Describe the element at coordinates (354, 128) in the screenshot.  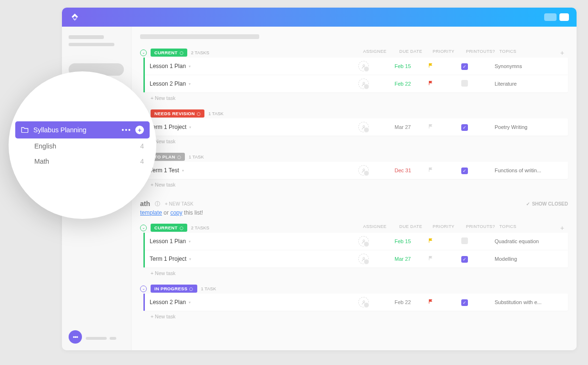
I see `status-group: ⌄ NEEDS REVISION ◌ 1 TASK Term 1 Project…` at that location.